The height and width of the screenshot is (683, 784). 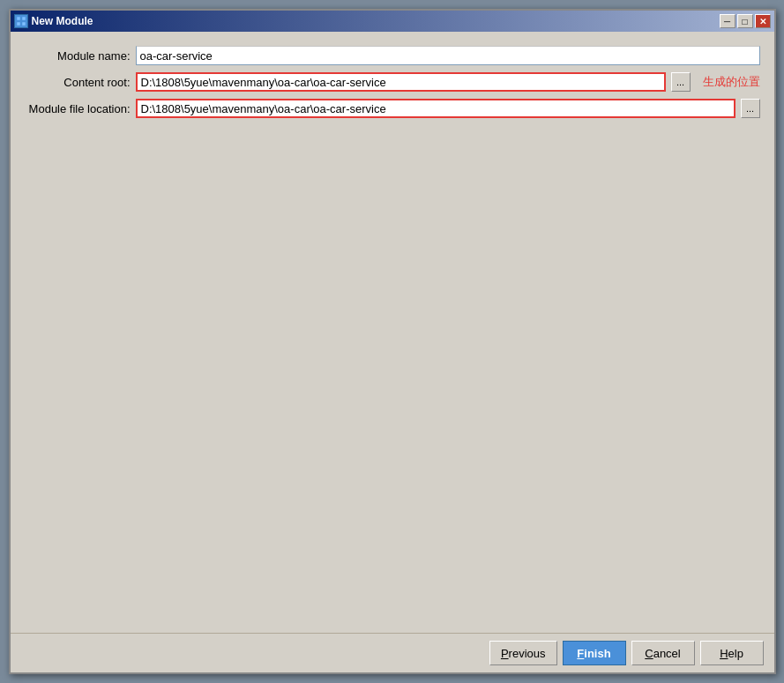 What do you see at coordinates (392, 21) in the screenshot?
I see `title-bar: New Module ─ □ ✕` at bounding box center [392, 21].